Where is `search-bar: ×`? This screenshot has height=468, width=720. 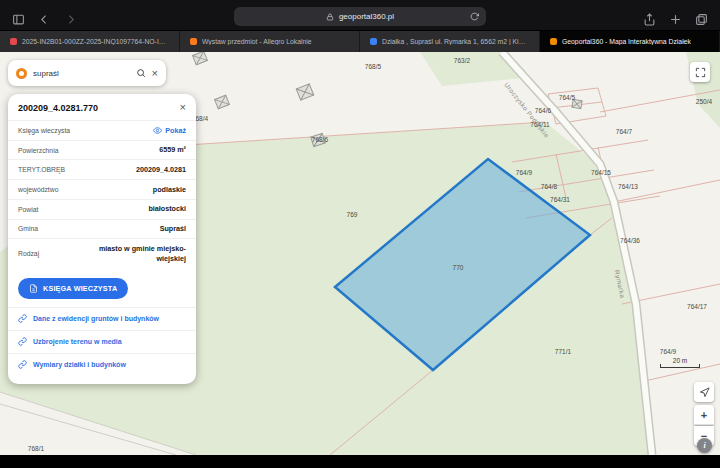 search-bar: × is located at coordinates (87, 73).